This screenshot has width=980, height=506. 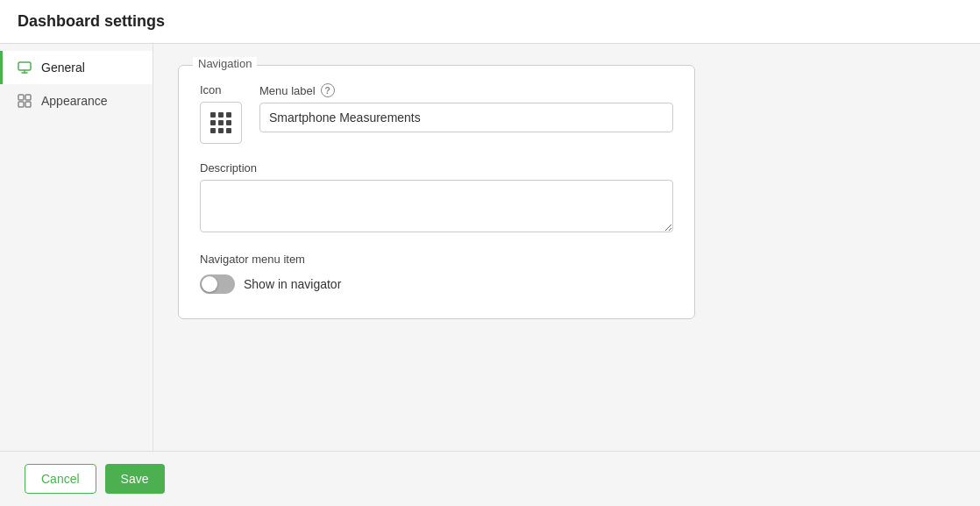 What do you see at coordinates (437, 284) in the screenshot?
I see `toggle-row: Show in navigator` at bounding box center [437, 284].